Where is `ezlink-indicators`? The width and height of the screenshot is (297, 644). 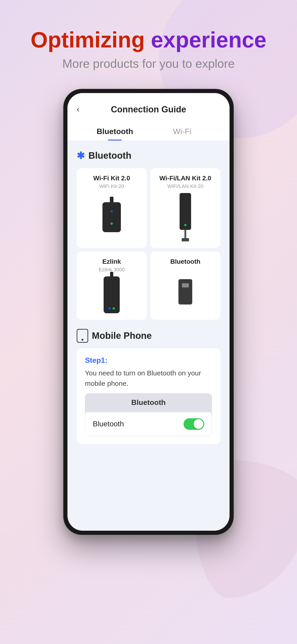
ezlink-indicators is located at coordinates (112, 308).